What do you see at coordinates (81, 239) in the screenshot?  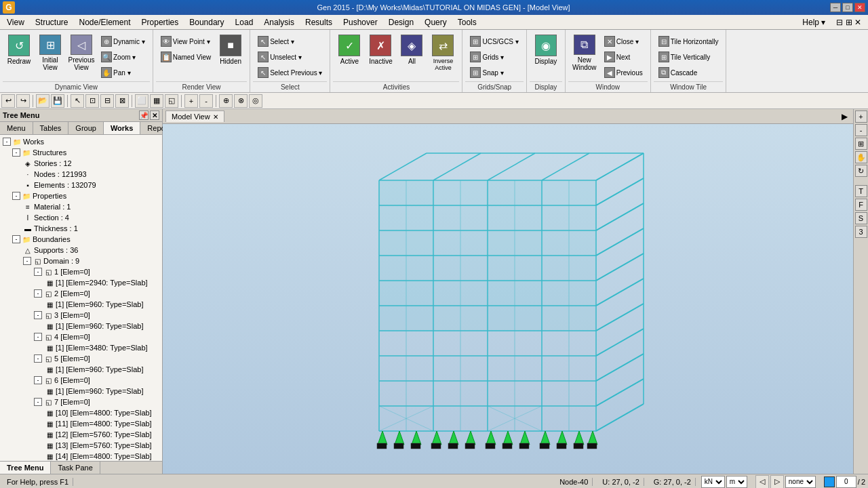 I see `tree-boundaries: - 📁 Boundaries` at bounding box center [81, 239].